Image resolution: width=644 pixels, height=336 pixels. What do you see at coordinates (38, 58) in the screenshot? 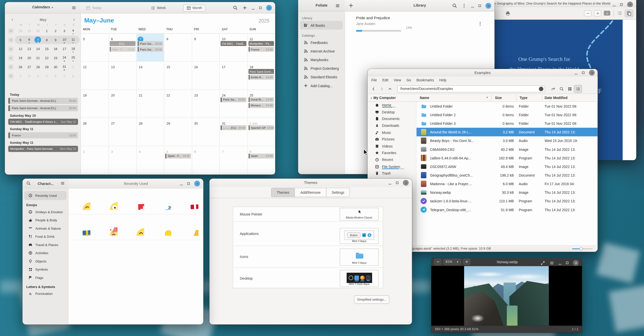
I see `mini-day: 21` at bounding box center [38, 58].